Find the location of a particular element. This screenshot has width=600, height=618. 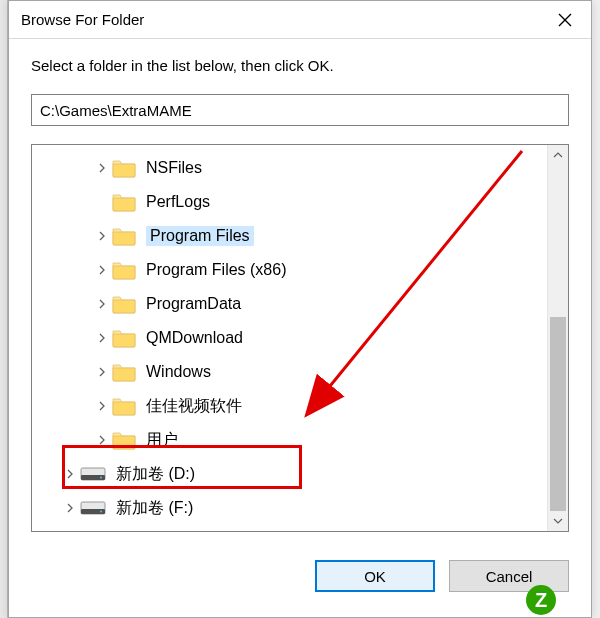

close-button is located at coordinates (565, 20).